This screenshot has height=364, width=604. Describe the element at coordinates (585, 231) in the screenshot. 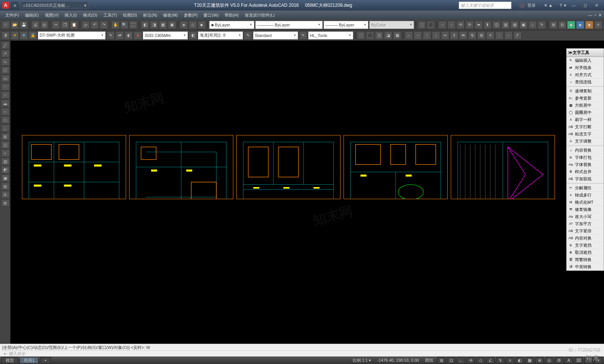

I see `text-tool-item: AB文字竖排` at that location.